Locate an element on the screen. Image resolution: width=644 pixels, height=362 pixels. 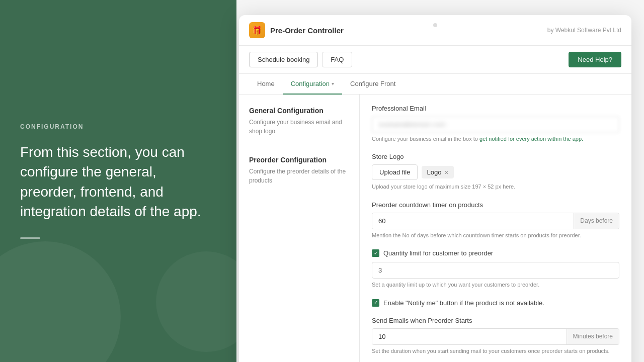
countdown-input-group: Days before is located at coordinates (496, 221).